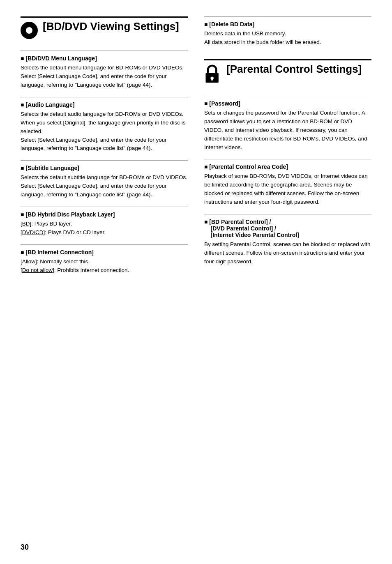  What do you see at coordinates (29, 30) in the screenshot?
I see `bd-circle-icon` at bounding box center [29, 30].